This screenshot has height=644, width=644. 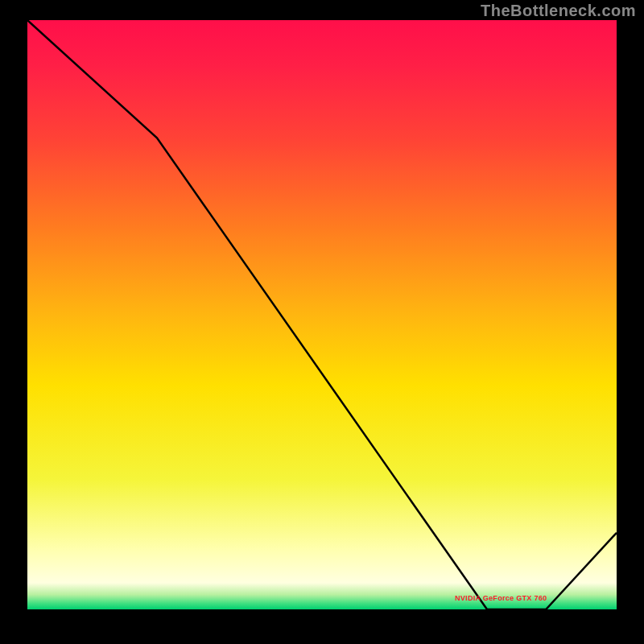 I want to click on attribution-label: TheBottleneck.com, so click(x=559, y=11).